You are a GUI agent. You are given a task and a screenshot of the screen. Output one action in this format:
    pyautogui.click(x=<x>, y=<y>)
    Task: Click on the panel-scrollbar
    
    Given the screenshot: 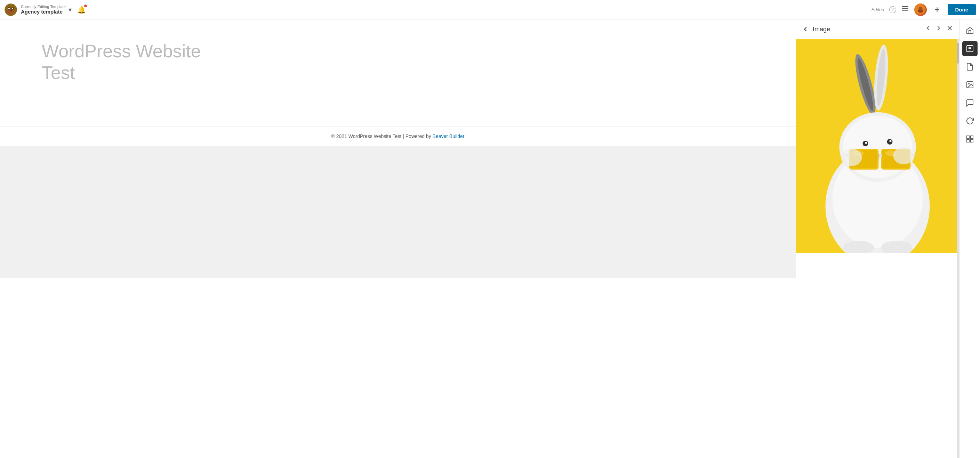 What is the action you would take?
    pyautogui.click(x=958, y=249)
    